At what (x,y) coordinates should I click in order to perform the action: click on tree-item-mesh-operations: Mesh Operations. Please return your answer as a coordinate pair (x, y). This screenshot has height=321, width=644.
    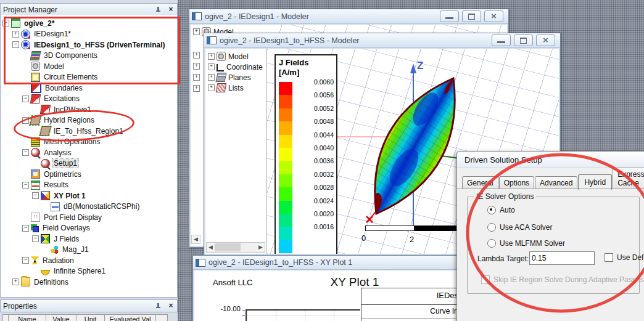
    Looking at the image, I should click on (89, 142).